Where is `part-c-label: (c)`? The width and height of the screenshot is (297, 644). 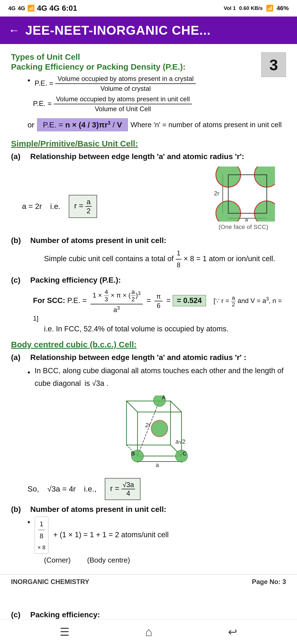 part-c-label: (c) is located at coordinates (19, 280).